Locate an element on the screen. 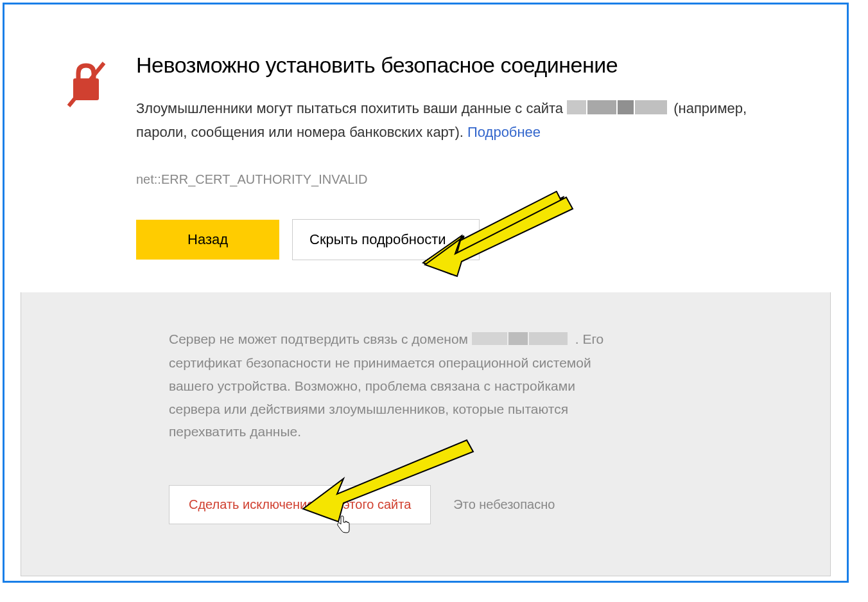  hide-details-label: Скрыть подробности is located at coordinates (378, 240).